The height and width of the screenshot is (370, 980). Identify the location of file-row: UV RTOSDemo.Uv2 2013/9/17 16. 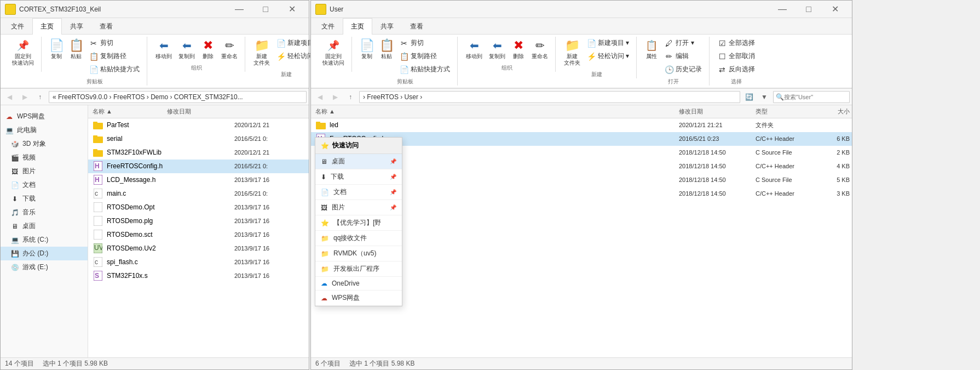
(198, 249).